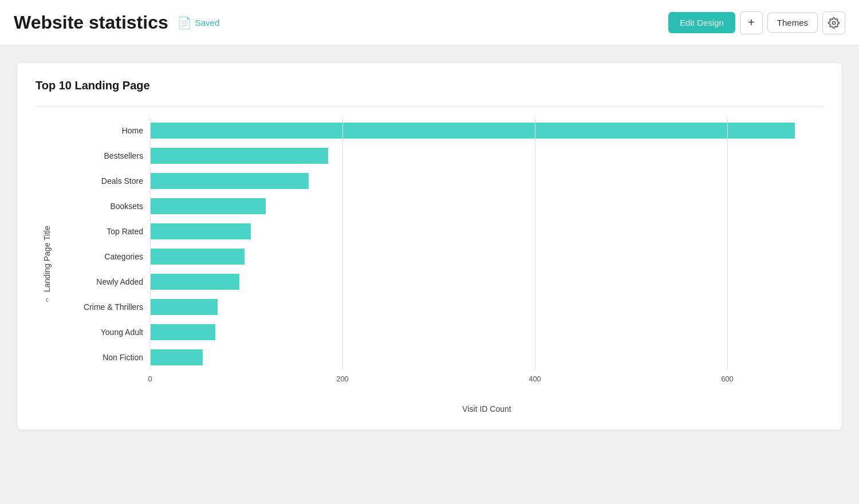 The image size is (859, 504). Describe the element at coordinates (441, 131) in the screenshot. I see `bar-row: Home` at that location.